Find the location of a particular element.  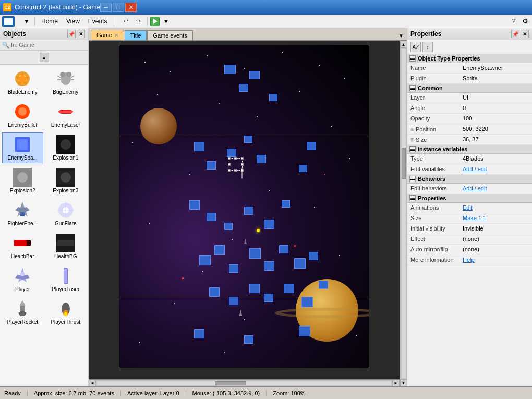

tab-game-events: Game events is located at coordinates (170, 35).